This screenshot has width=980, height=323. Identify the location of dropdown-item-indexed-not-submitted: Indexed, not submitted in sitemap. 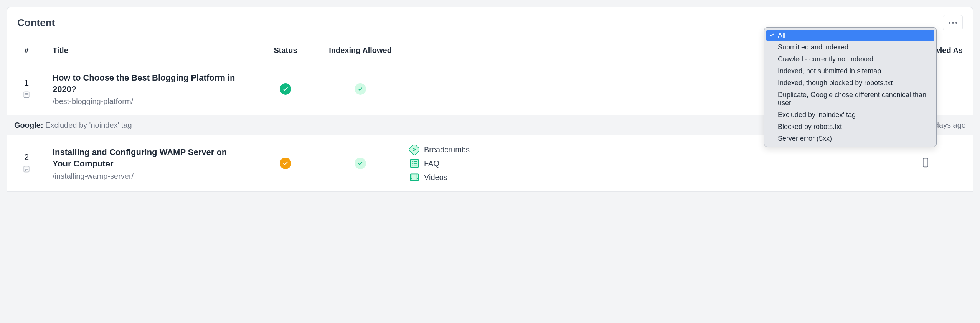
(850, 71).